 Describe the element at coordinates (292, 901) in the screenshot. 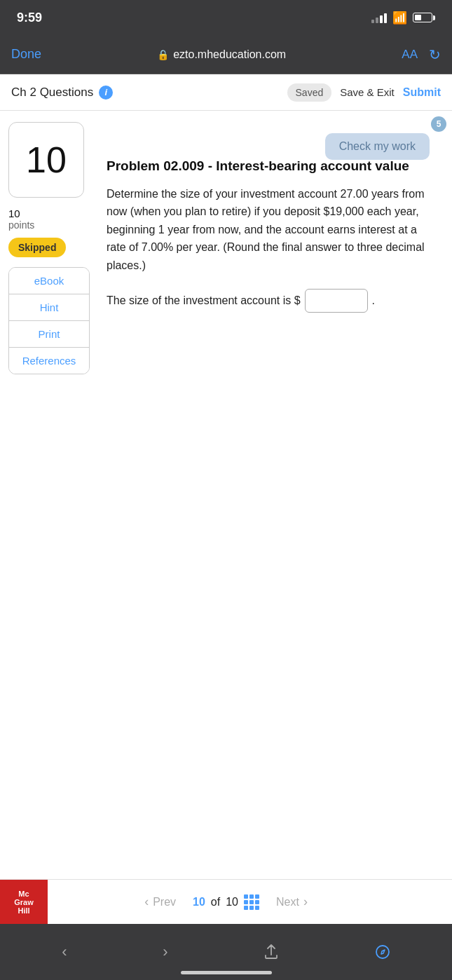

I see `next-button: Next ›` at that location.